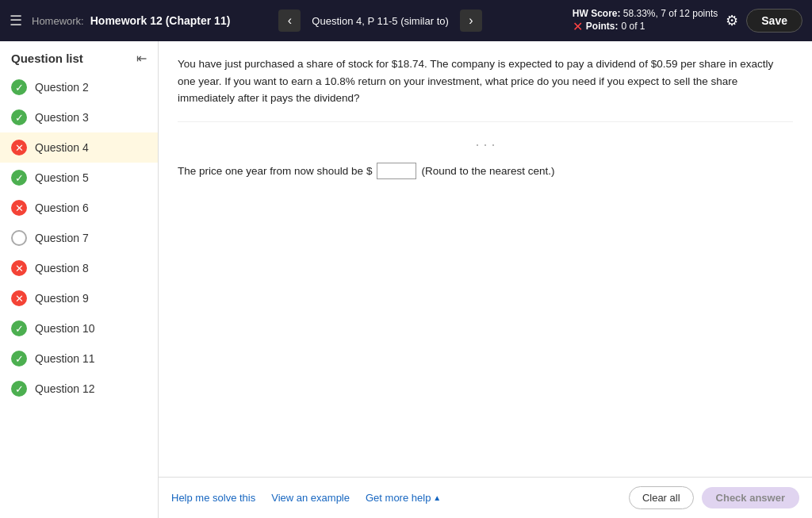 The image size is (812, 518). Describe the element at coordinates (485, 497) in the screenshot. I see `bottom-bar: Help me solve this View an example Get m…` at that location.